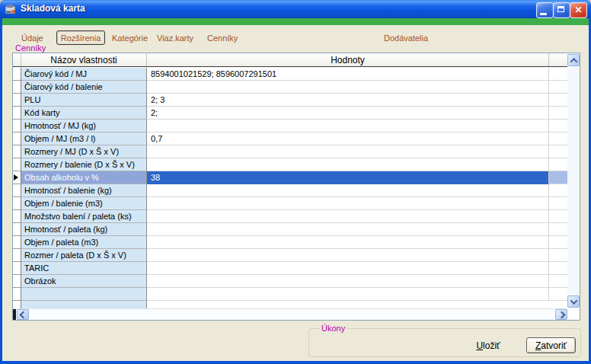  I want to click on property-name-cell: Objem / MJ (m3 / l), so click(84, 139).